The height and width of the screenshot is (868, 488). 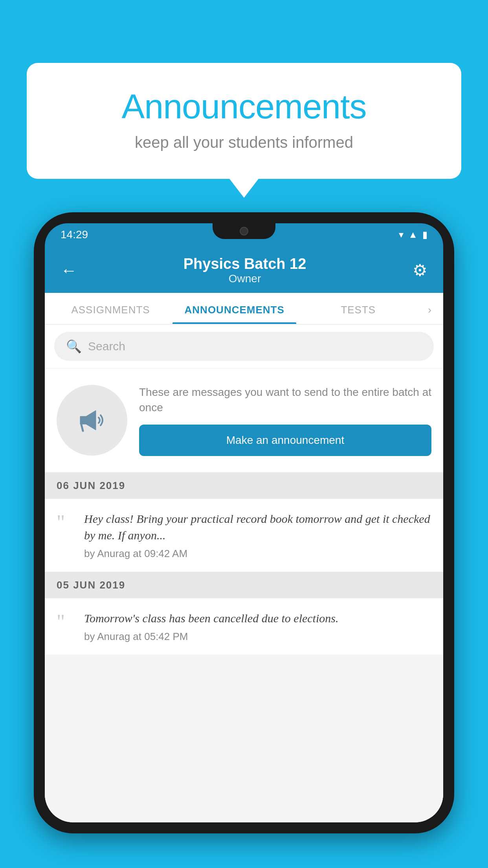 I want to click on date-label-1: 06 JUN 2019, so click(x=91, y=486).